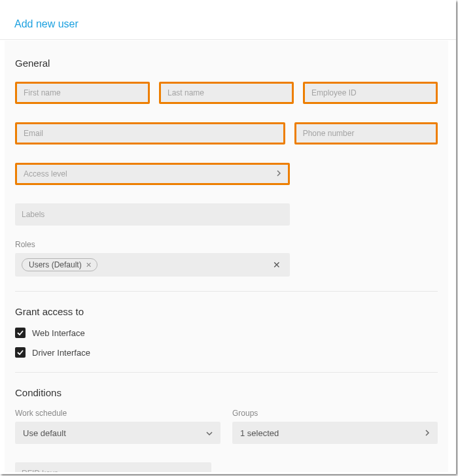 The width and height of the screenshot is (458, 476). Describe the element at coordinates (46, 174) in the screenshot. I see `access-level-placeholder: Access level` at that location.